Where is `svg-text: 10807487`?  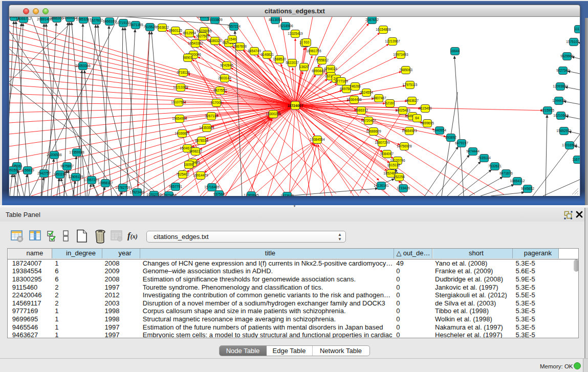
svg-text: 10807487 is located at coordinates (379, 98).